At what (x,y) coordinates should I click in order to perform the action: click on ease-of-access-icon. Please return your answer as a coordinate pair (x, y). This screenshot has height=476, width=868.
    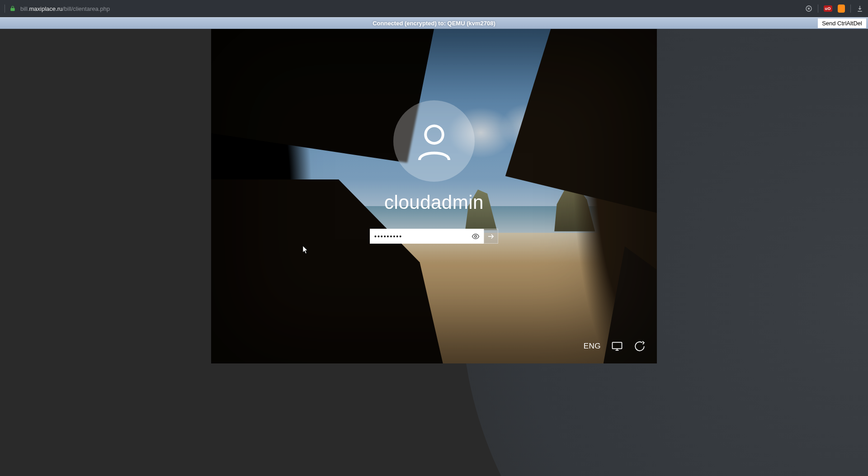
    Looking at the image, I should click on (640, 346).